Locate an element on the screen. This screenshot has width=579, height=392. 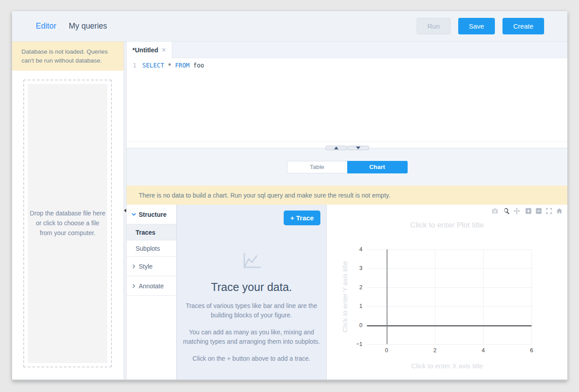
sidebar-item-label: Annotate is located at coordinates (151, 286).